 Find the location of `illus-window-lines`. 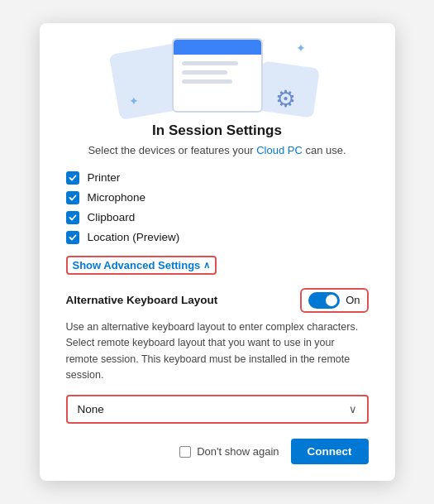

illus-window-lines is located at coordinates (217, 73).